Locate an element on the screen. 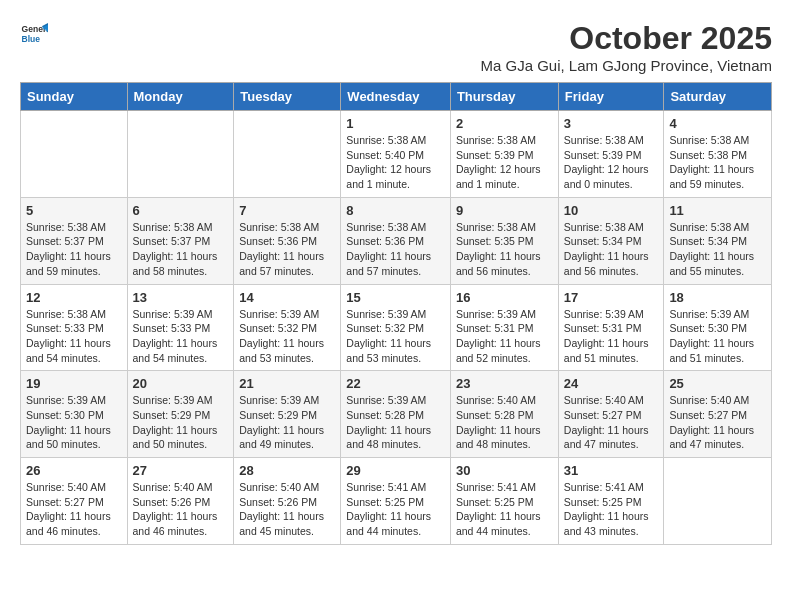 The width and height of the screenshot is (792, 612). calendar-cell: 5Sunrise: 5:38 AM Sunset: 5:37 PM Daylig… is located at coordinates (74, 240).